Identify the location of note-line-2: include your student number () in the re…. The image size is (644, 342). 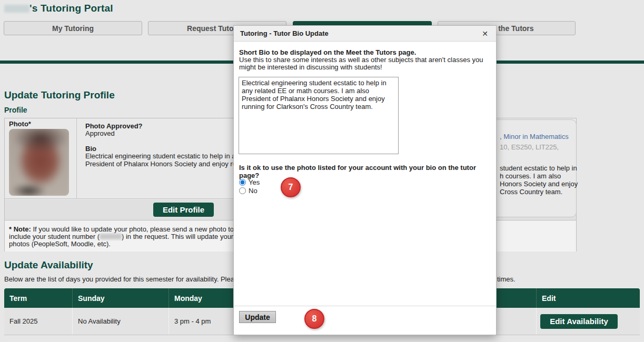
(131, 237).